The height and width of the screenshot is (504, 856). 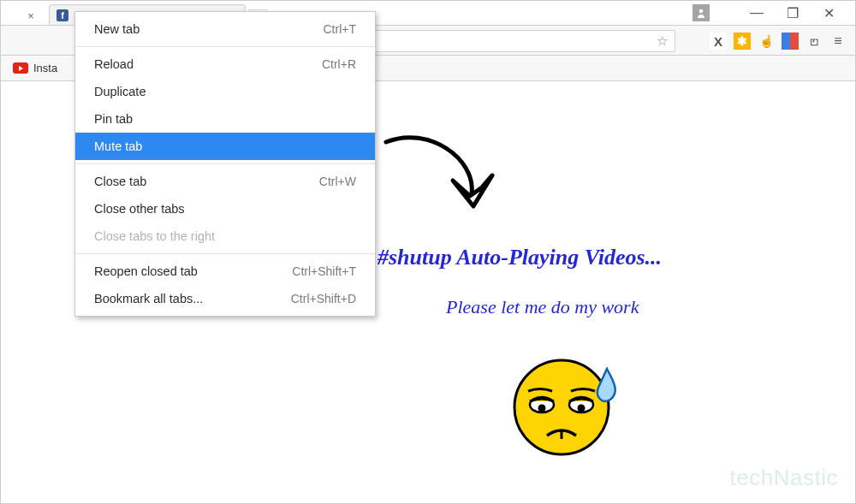 What do you see at coordinates (814, 41) in the screenshot?
I see `cast-icon: ⏍` at bounding box center [814, 41].